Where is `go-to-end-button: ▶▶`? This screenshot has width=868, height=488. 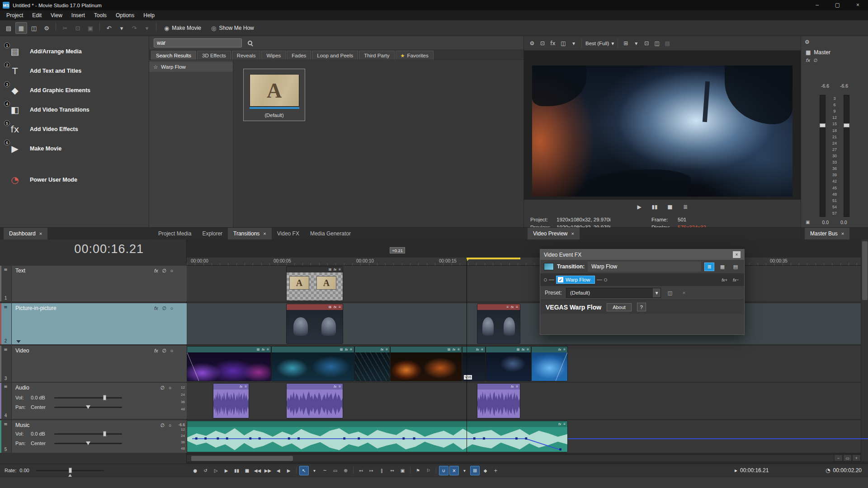
go-to-end-button: ▶▶ is located at coordinates (268, 471).